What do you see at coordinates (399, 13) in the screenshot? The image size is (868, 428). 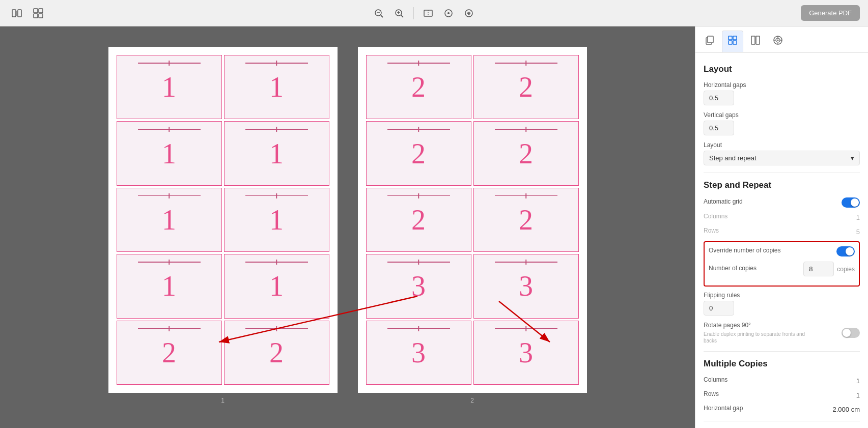 I see `zoom-in-button` at bounding box center [399, 13].